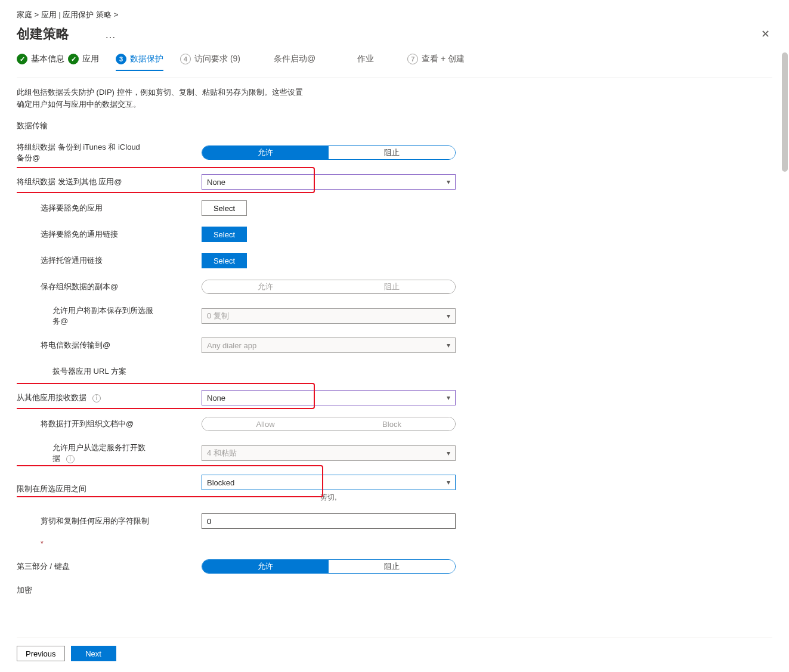 Image resolution: width=789 pixels, height=672 pixels. What do you see at coordinates (109, 371) in the screenshot?
I see `label-dialer-scheme: 拨号器应用 URL 方案` at bounding box center [109, 371].